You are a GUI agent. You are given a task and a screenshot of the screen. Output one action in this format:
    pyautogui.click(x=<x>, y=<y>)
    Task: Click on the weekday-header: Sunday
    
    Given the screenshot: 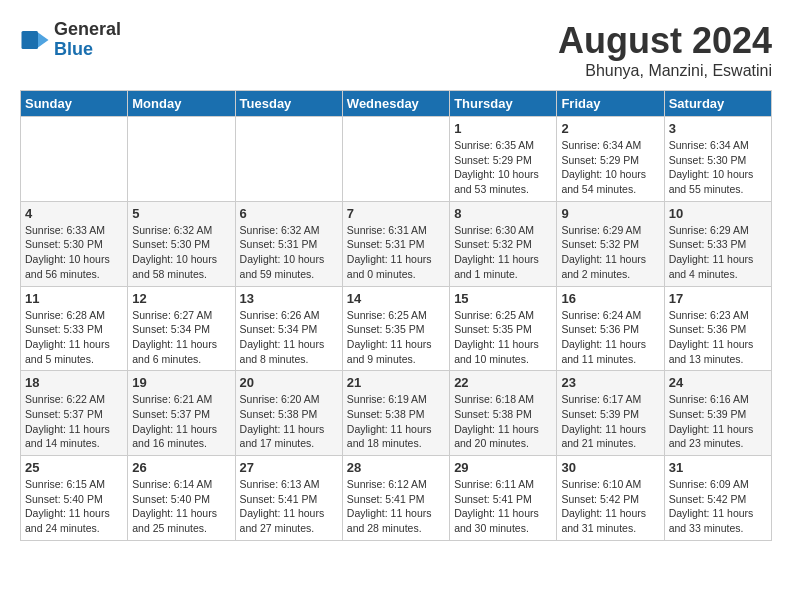 What is the action you would take?
    pyautogui.click(x=74, y=104)
    